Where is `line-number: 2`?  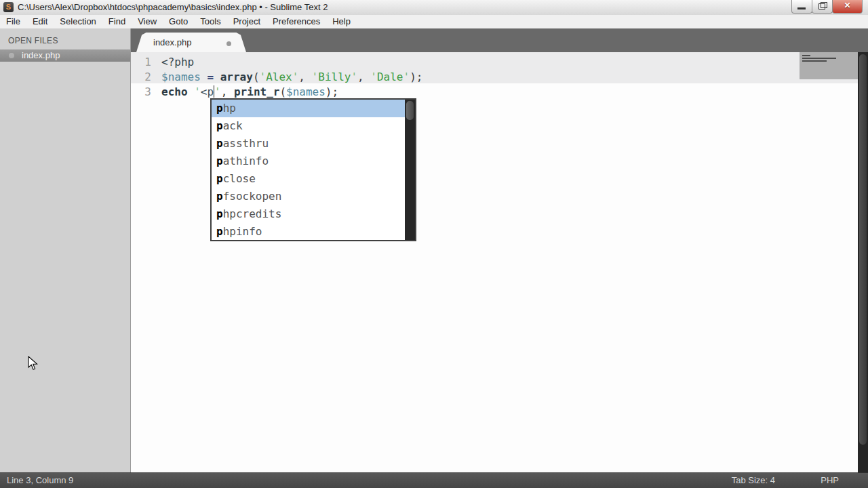
line-number: 2 is located at coordinates (141, 77).